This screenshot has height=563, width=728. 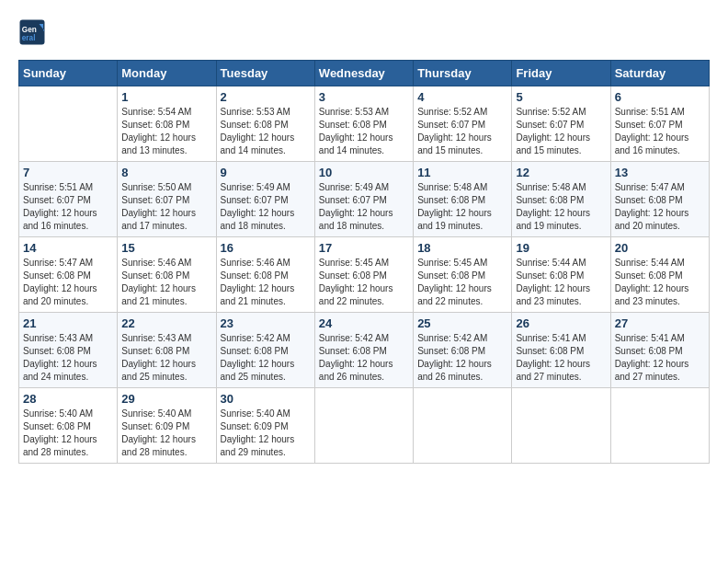 I want to click on calendar-cell: 26Sunrise: 5:41 AM Sunset: 6:08 PM Dayli…, so click(x=561, y=350).